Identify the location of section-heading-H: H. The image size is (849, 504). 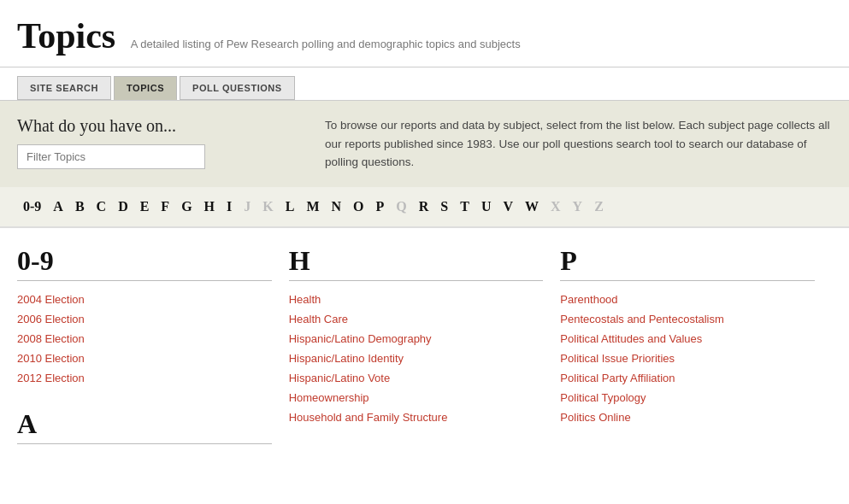
(416, 263).